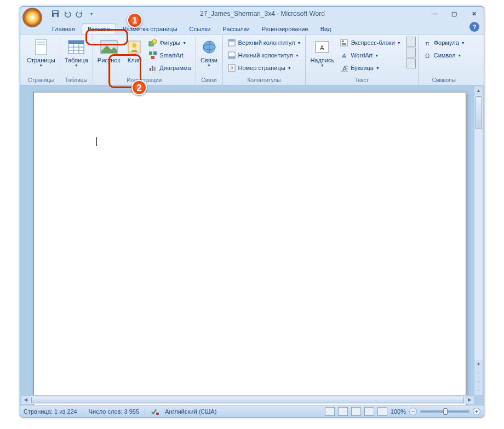 Image resolution: width=504 pixels, height=429 pixels. Describe the element at coordinates (175, 68) in the screenshot. I see `chart-label: Диаграмма` at that location.